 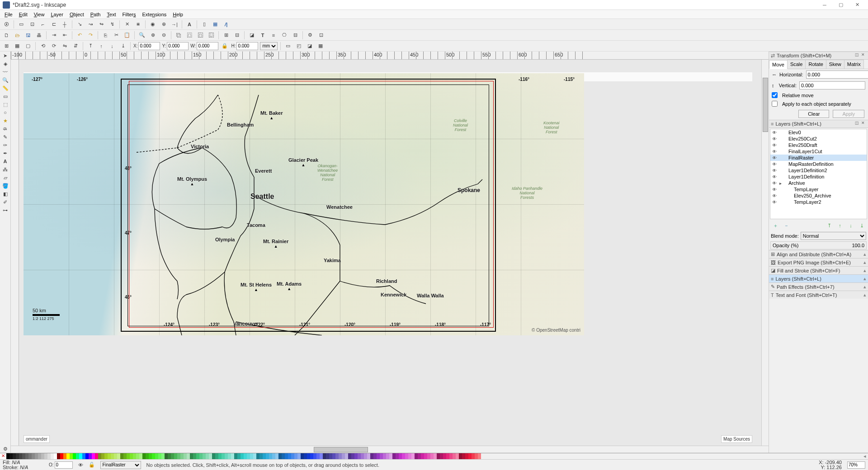 What do you see at coordinates (5, 169) in the screenshot?
I see `spray-tool-icon: ⁂` at bounding box center [5, 169].